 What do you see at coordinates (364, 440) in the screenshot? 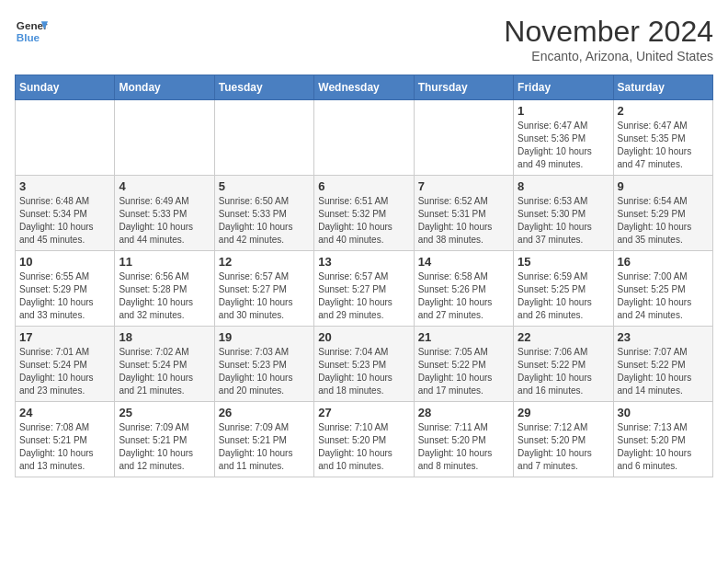
I see `calendar-week-row: 24Sunrise: 7:08 AM Sunset: 5:21 PM Dayli…` at bounding box center [364, 440].